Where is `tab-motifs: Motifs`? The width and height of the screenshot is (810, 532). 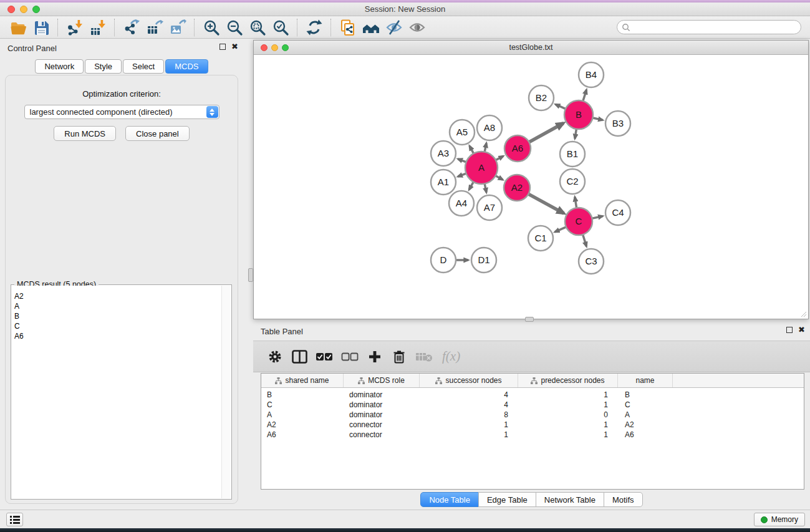 tab-motifs: Motifs is located at coordinates (624, 500).